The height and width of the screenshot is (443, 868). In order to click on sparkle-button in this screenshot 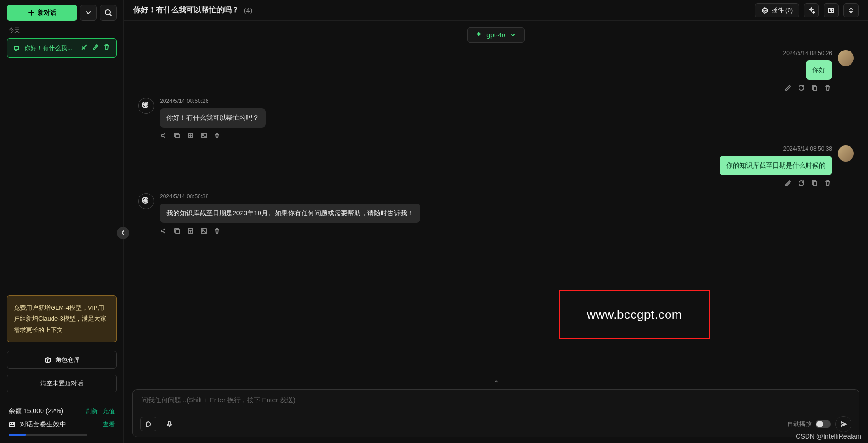, I will do `click(811, 10)`.